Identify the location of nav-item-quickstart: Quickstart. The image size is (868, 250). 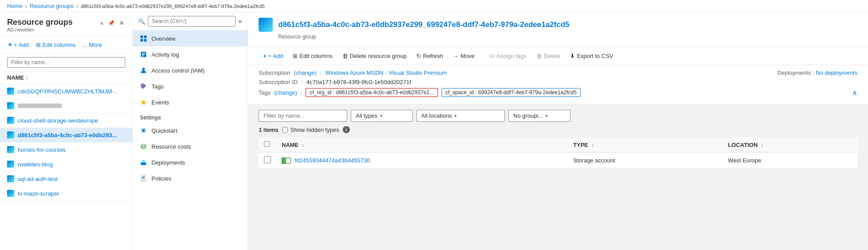
(190, 131).